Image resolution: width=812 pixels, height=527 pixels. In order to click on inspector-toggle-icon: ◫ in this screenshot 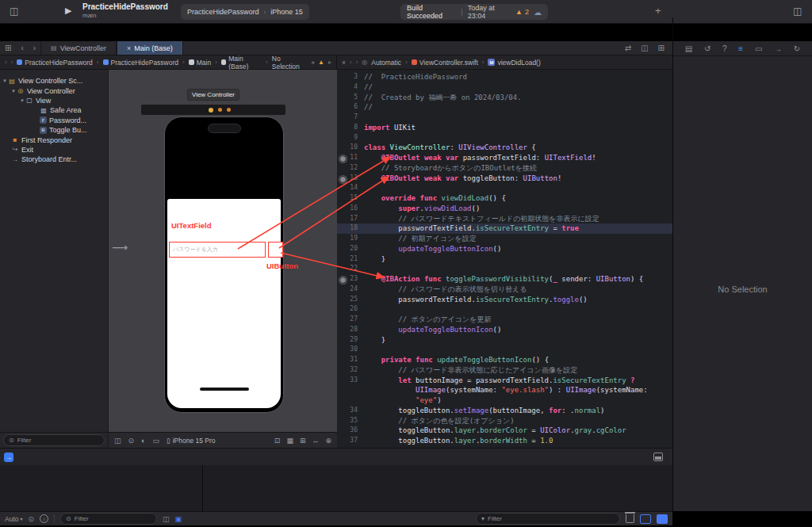, I will do `click(798, 11)`.